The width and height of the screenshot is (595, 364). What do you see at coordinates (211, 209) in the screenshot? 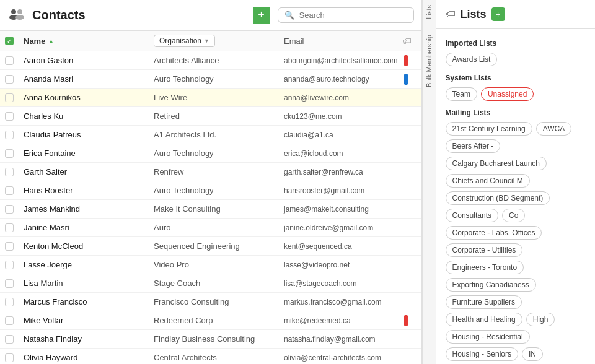
I see `table-row: James Mankind Make It Consulting james@m…` at bounding box center [211, 209].